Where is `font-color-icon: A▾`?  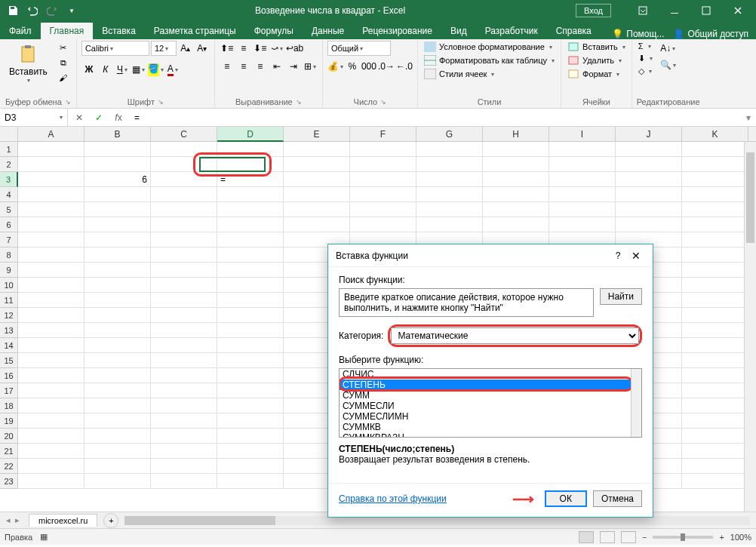
font-color-icon: A▾ is located at coordinates (173, 69).